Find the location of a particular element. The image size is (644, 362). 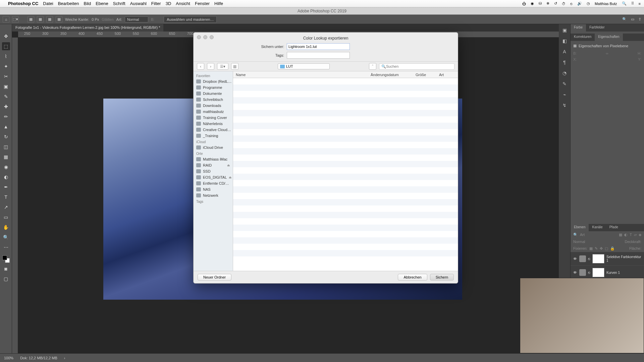

hand-tool: ✋ is located at coordinates (6, 227).